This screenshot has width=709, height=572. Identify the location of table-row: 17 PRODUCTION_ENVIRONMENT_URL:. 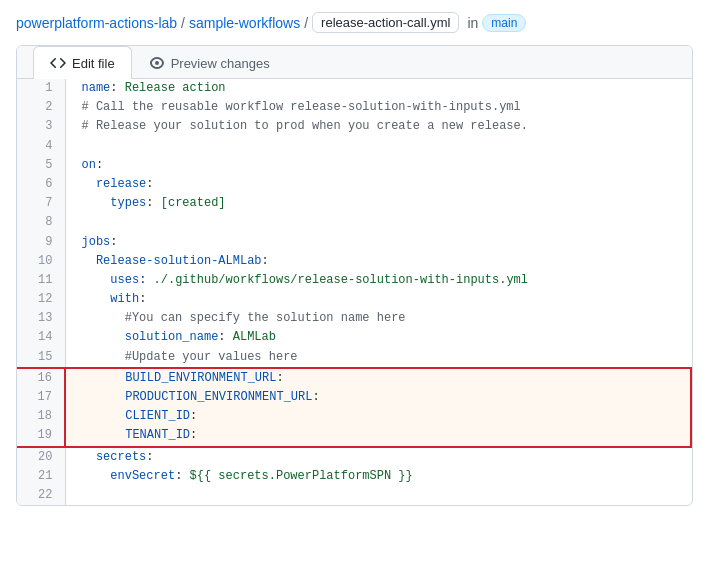
(354, 398).